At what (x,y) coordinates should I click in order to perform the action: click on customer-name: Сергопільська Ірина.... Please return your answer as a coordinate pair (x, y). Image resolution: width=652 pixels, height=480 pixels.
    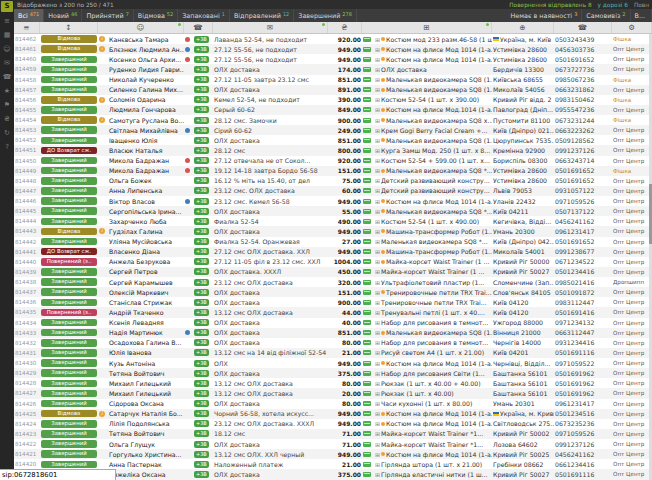
    Looking at the image, I should click on (146, 211).